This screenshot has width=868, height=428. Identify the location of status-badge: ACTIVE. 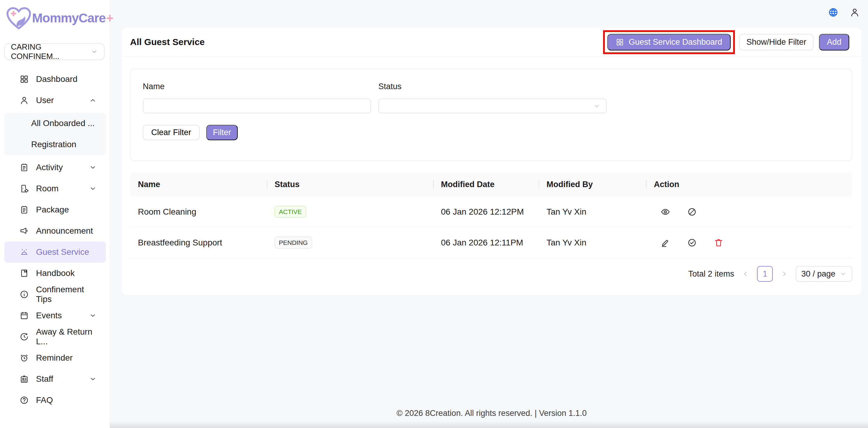
(290, 211).